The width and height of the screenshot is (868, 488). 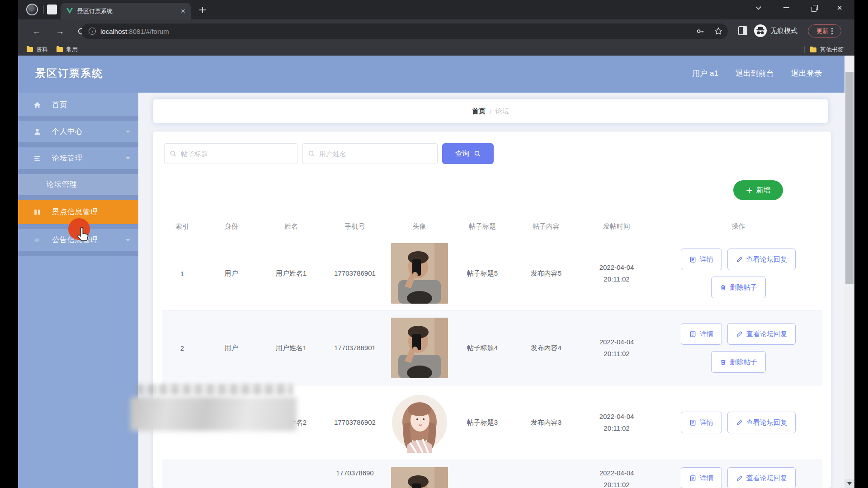 I want to click on logout-link: 退出登录, so click(x=807, y=73).